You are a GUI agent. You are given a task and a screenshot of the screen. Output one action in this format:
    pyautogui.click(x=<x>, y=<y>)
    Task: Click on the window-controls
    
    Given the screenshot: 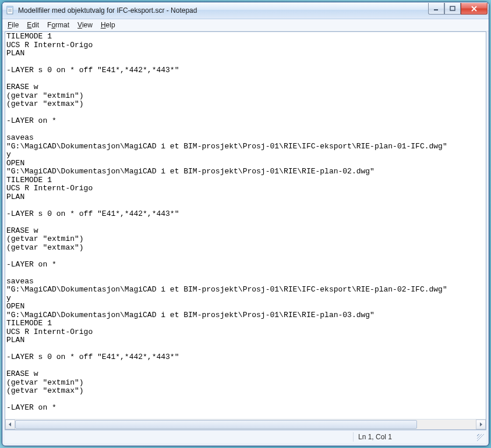 What is the action you would take?
    pyautogui.click(x=458, y=9)
    